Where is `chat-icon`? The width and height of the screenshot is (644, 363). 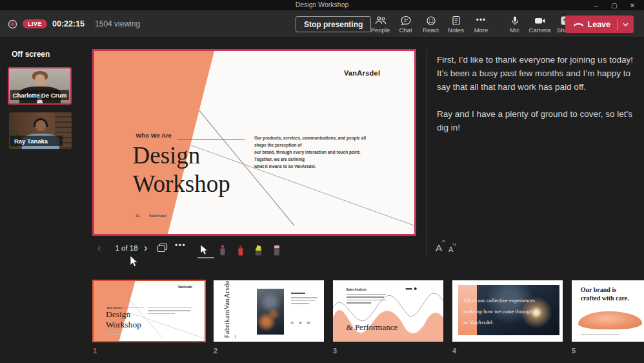
chat-icon is located at coordinates (406, 21).